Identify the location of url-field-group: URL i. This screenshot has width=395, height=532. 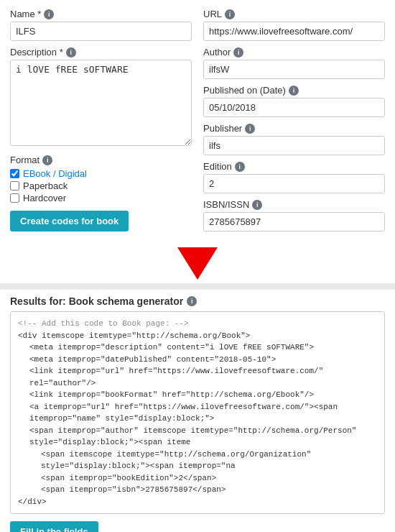
(294, 24).